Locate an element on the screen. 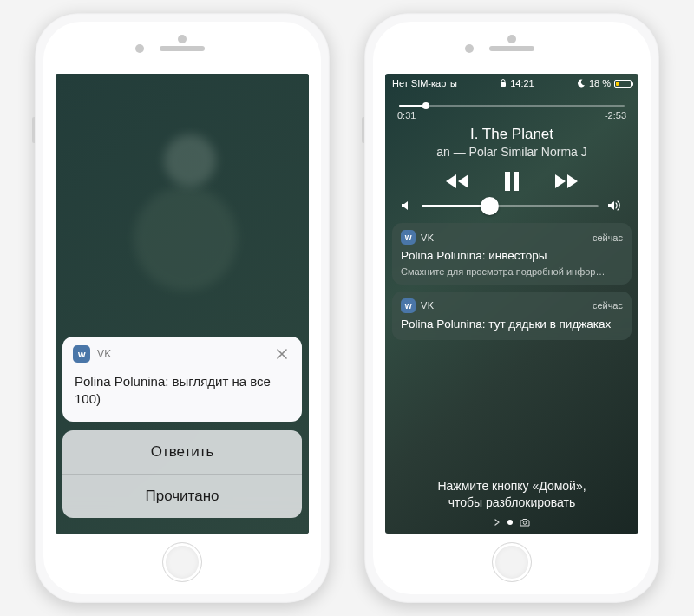 The image size is (694, 616). camera-icon is located at coordinates (525, 522).